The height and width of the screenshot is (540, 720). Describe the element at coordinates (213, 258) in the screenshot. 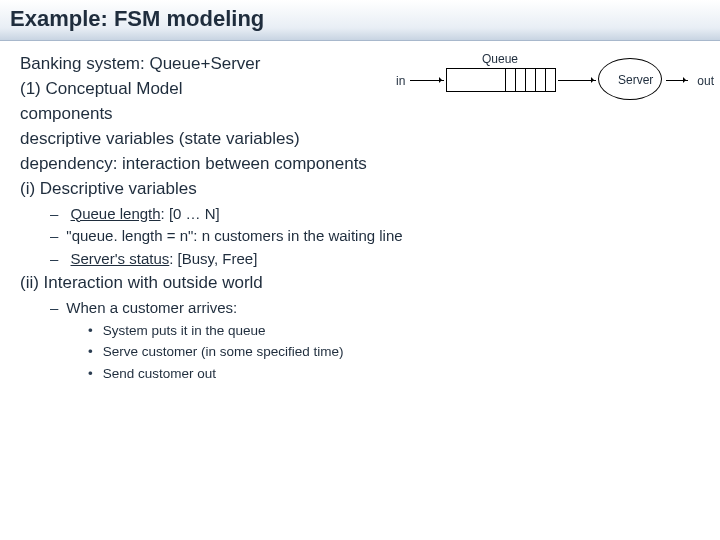

I see `text: : [Busy, Free]` at that location.